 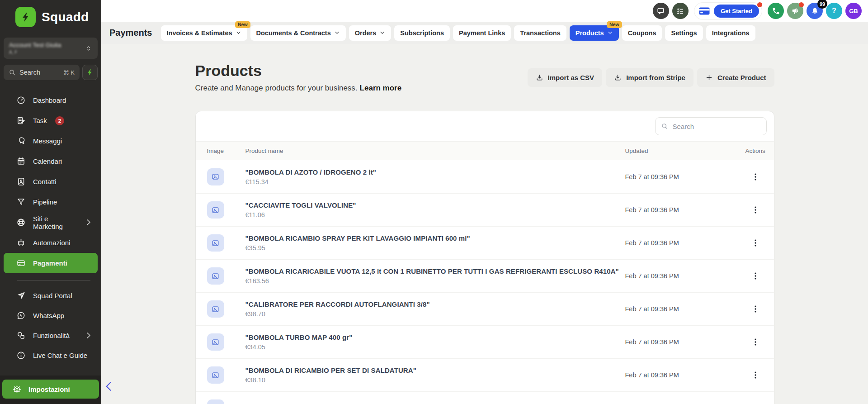 I want to click on table-row: "BOMBOLA DI RICAMBIO PER SET DI SALDATUR…, so click(x=485, y=375).